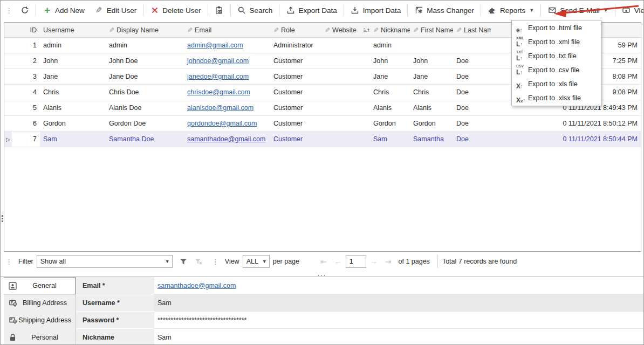  I want to click on cell-nickname: Sam, so click(390, 139).